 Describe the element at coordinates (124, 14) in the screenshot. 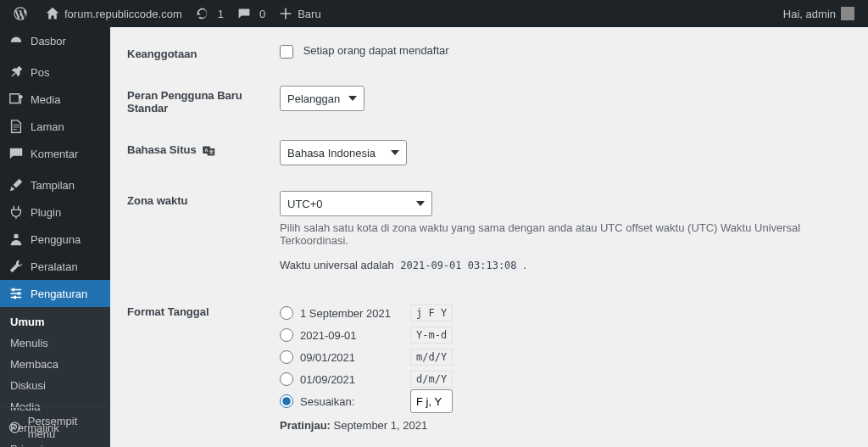

I see `site-name: forum.republiccode.com` at that location.